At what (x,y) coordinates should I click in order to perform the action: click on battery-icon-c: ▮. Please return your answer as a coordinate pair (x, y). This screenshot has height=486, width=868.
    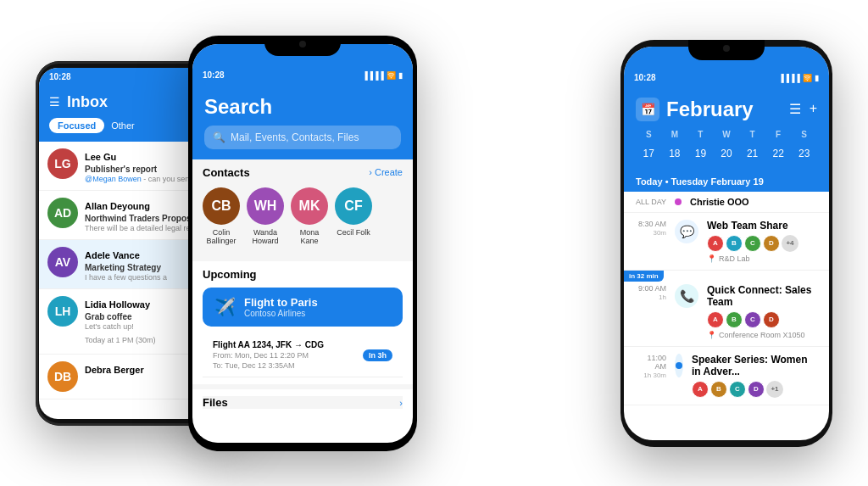
    Looking at the image, I should click on (400, 75).